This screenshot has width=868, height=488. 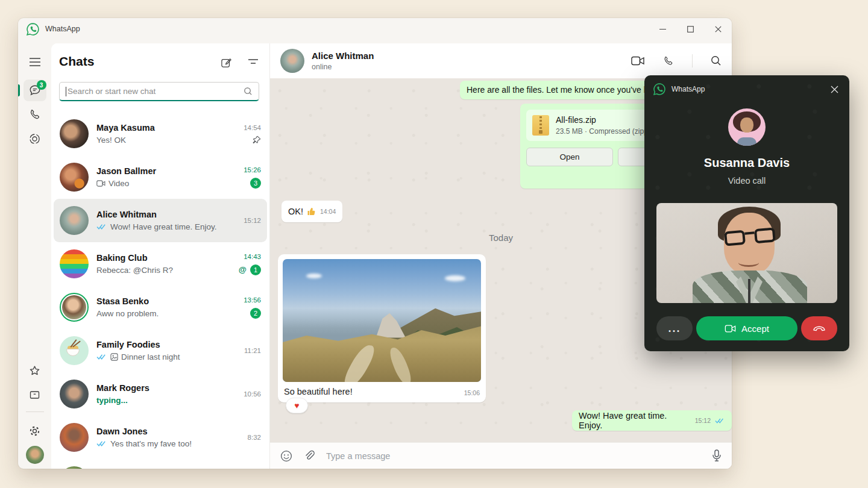 What do you see at coordinates (35, 62) in the screenshot?
I see `hamburger-icon` at bounding box center [35, 62].